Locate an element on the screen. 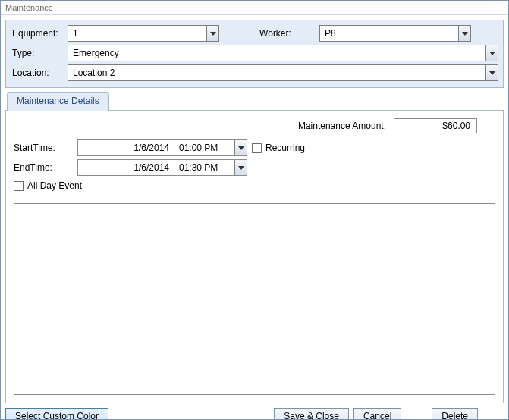  starttime-label: StartTime: is located at coordinates (46, 148).